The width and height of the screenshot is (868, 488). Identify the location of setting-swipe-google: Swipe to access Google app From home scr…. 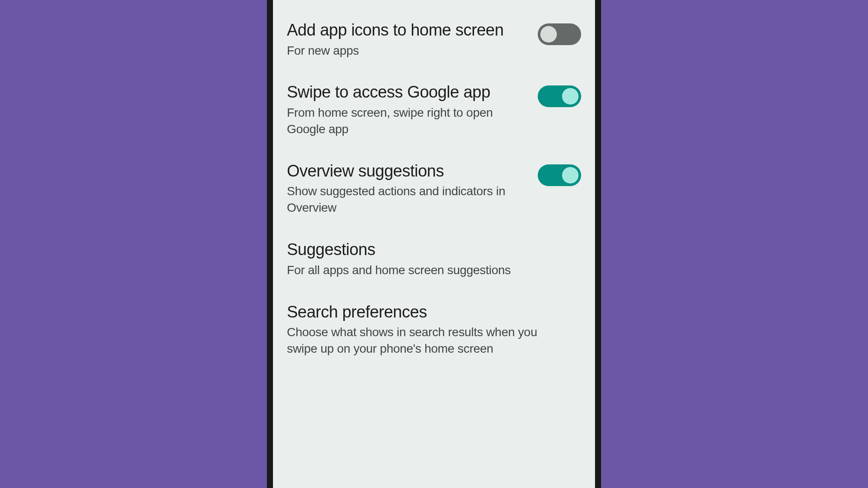
(434, 110).